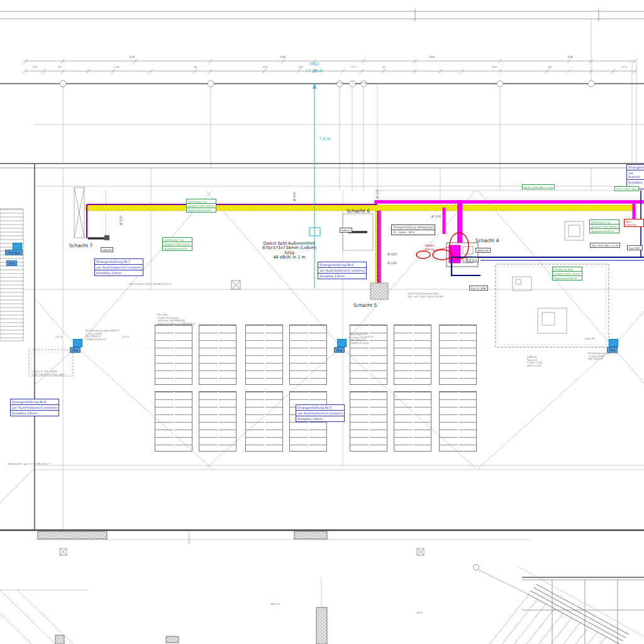 The width and height of the screenshot is (644, 644). Describe the element at coordinates (59, 68) in the screenshot. I see `dim-r2-1: 98` at that location.